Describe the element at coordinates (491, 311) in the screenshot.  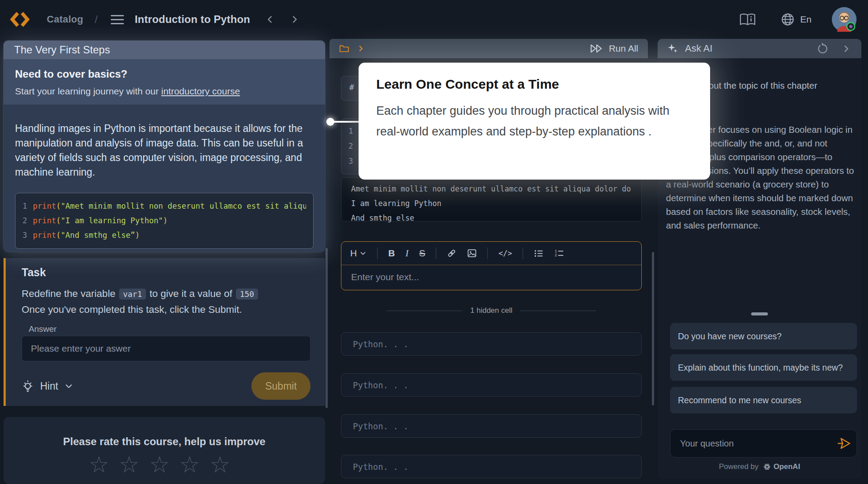
I see `hidden-cell-expander: 1 hidden cell` at that location.